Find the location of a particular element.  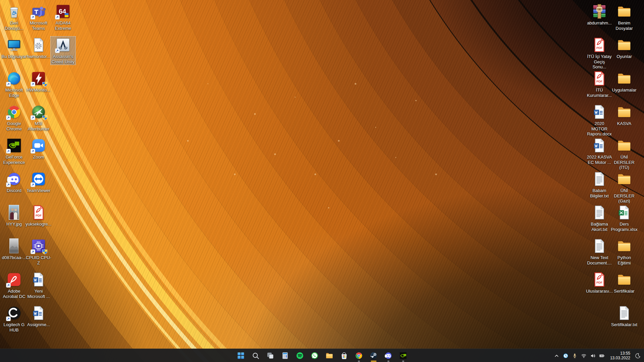

desktop-icon-kasva: KASVA is located at coordinates (624, 115).